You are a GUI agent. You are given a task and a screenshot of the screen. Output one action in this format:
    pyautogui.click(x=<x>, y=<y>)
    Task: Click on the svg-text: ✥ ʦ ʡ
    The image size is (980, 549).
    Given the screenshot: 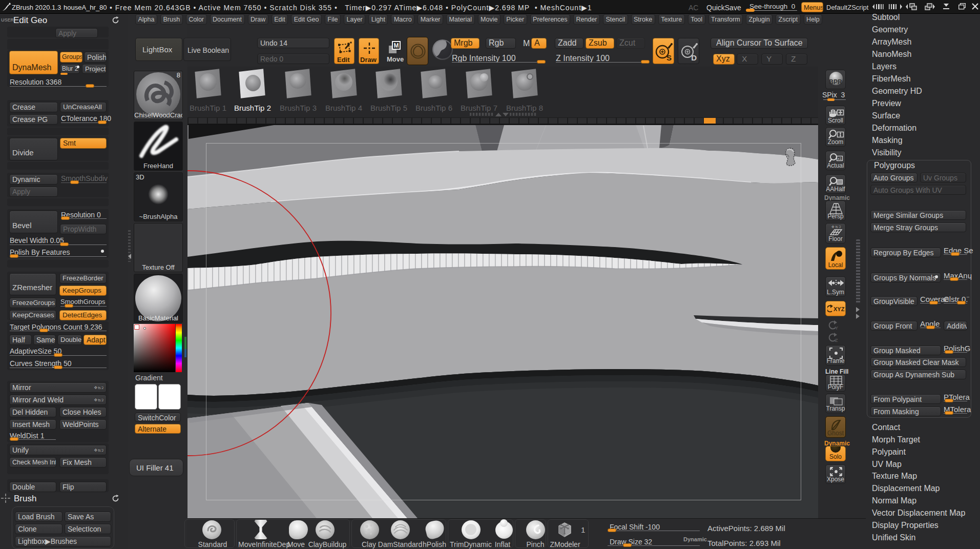 What is the action you would take?
    pyautogui.click(x=836, y=227)
    